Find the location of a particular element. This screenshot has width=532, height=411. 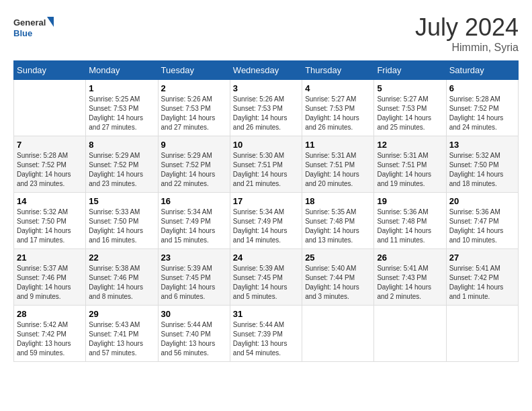

calendar-cell: 20Sunrise: 5:36 AM Sunset: 7:47 PM Dayli… is located at coordinates (482, 221).